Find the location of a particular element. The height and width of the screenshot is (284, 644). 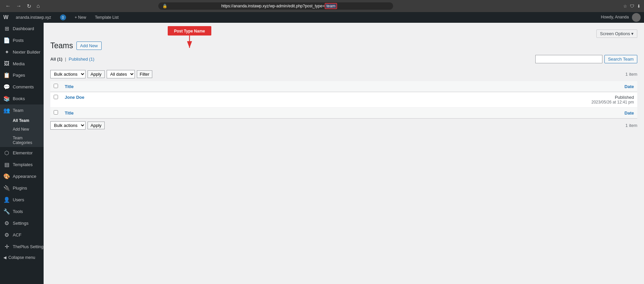

sidebar-item-plugins: 🔌 Plugins is located at coordinates (22, 188).